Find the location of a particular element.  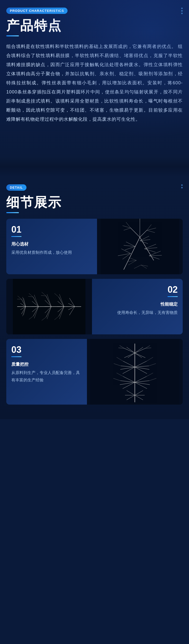

card-2-subtitle: 性能稳定 is located at coordinates (169, 304).